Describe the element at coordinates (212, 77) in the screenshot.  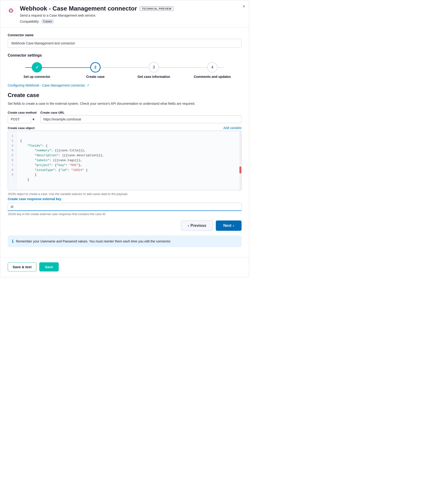
I see `step-4-label: Comments and updates` at that location.